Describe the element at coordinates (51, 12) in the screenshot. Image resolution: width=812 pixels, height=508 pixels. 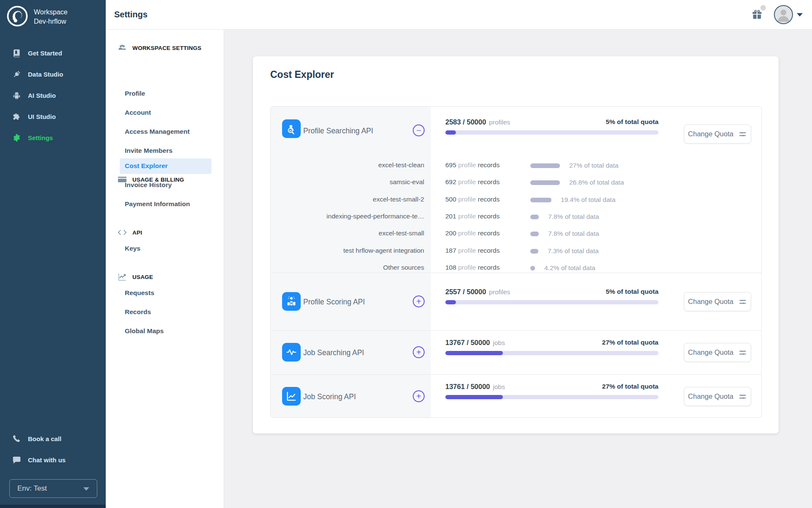
I see `workspace-label: Workspace` at that location.